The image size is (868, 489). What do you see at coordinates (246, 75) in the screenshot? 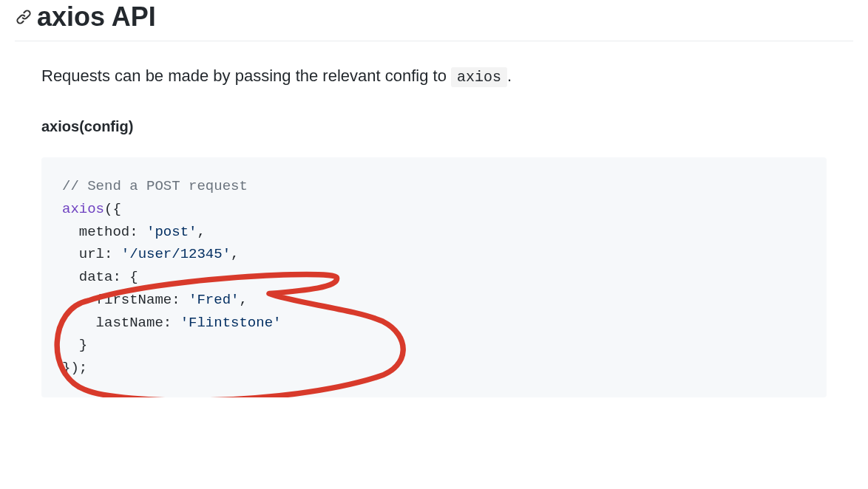
I see `intro-text-prefix: Requests can be made by passing the rele…` at bounding box center [246, 75].